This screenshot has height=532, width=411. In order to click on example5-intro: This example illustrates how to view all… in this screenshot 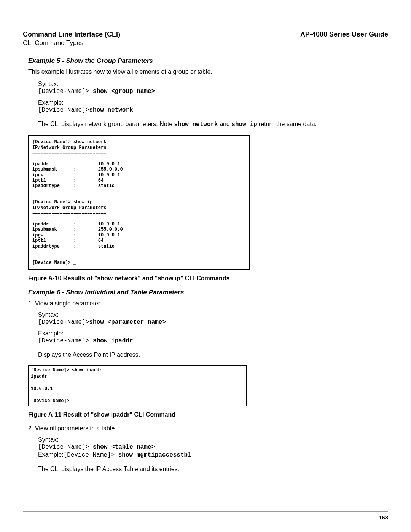, I will do `click(208, 72)`.